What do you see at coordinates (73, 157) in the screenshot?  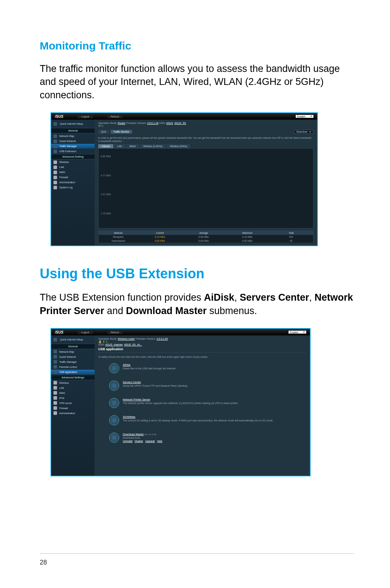 I see `sidebar-heading-advanced: Advanced Setting` at bounding box center [73, 157].